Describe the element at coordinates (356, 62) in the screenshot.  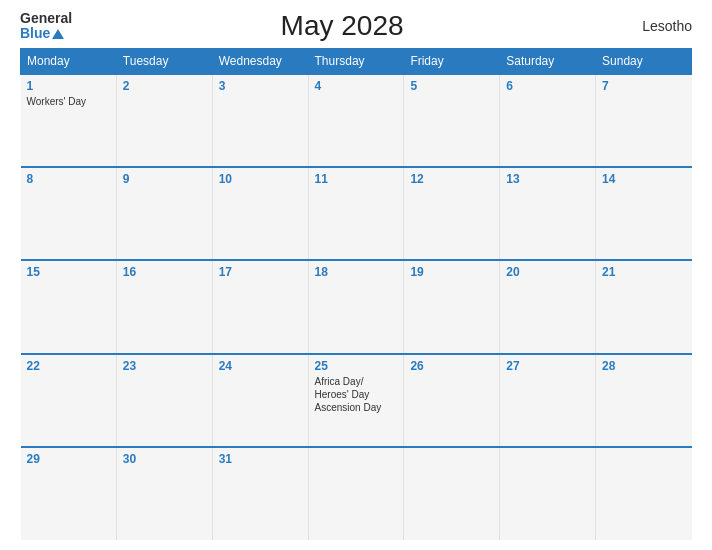
I see `weekday-header-thursday: Thursday` at that location.